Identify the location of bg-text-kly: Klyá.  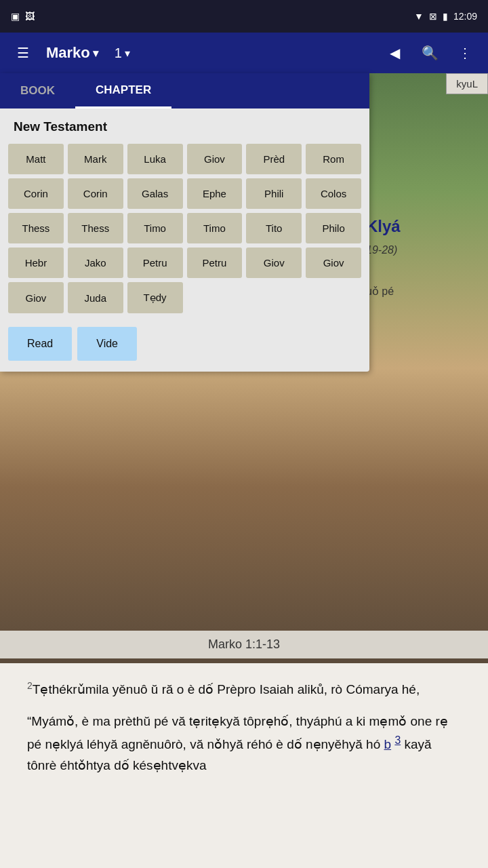
(384, 226).